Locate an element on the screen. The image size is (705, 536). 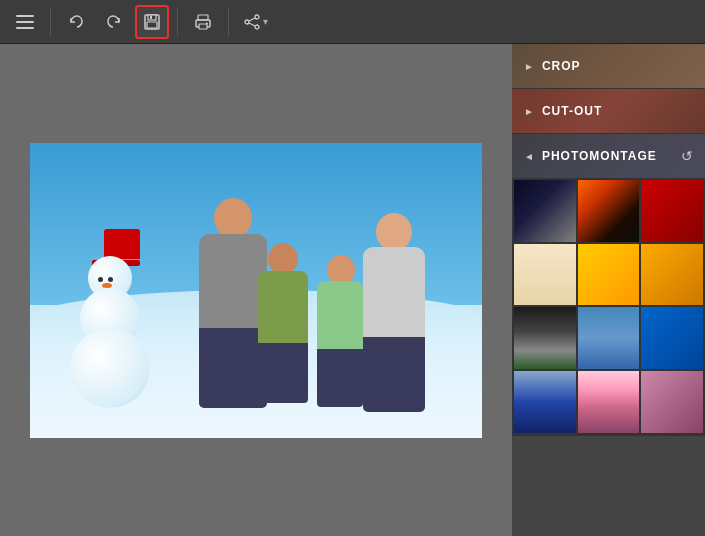
thumb-gondola-bg is located at coordinates (545, 402).